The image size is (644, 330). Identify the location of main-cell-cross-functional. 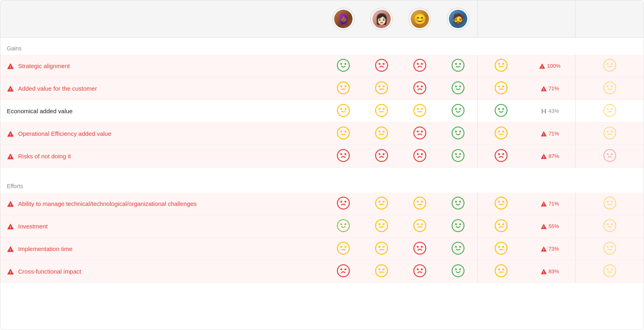
(609, 272).